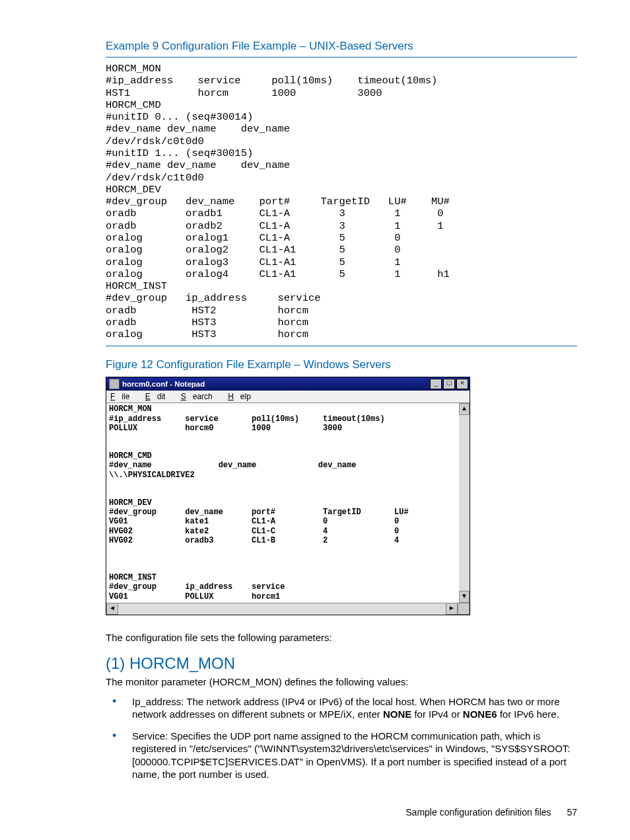 The height and width of the screenshot is (840, 630). What do you see at coordinates (341, 682) in the screenshot?
I see `section-intro: The monitor parameter (HORCM_MON) define…` at bounding box center [341, 682].